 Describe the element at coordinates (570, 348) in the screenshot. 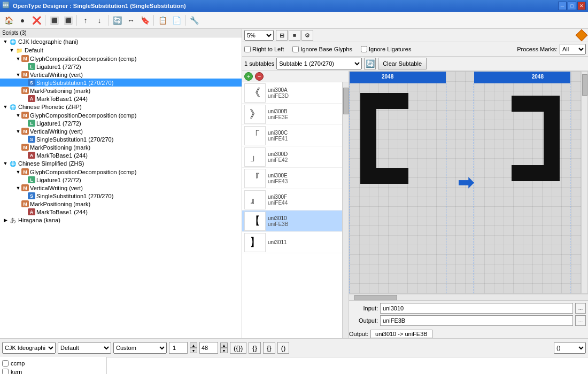

I see `filter-select: ()` at that location.